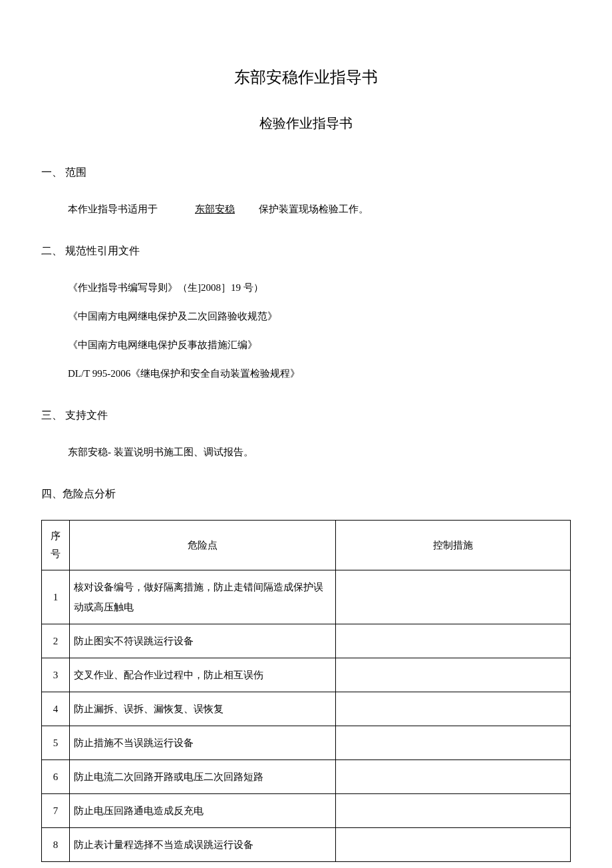 This screenshot has width=612, height=868. Describe the element at coordinates (319, 331) in the screenshot. I see `references-list: 《作业指导书编写导则》（生]2008］19 号） 《中国南方电网继电保护及二次回…` at that location.